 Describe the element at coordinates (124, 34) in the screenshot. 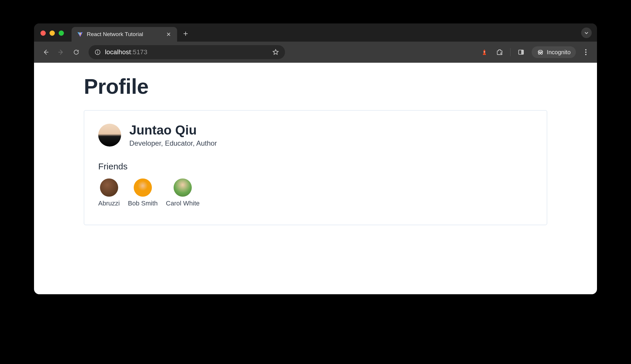

I see `tab-title: React Network Tutorial` at that location.